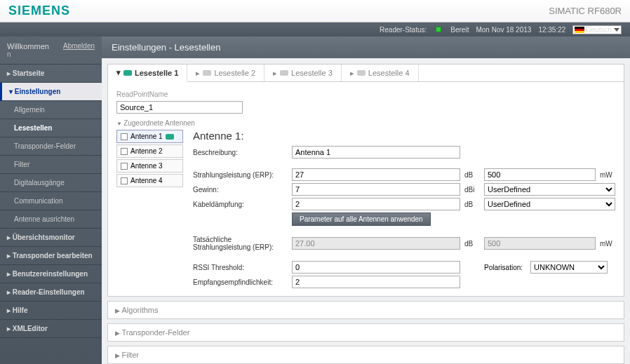 Image resolution: width=630 pixels, height=364 pixels. I want to click on sidebar-item: ▸ XMLEditor, so click(51, 329).